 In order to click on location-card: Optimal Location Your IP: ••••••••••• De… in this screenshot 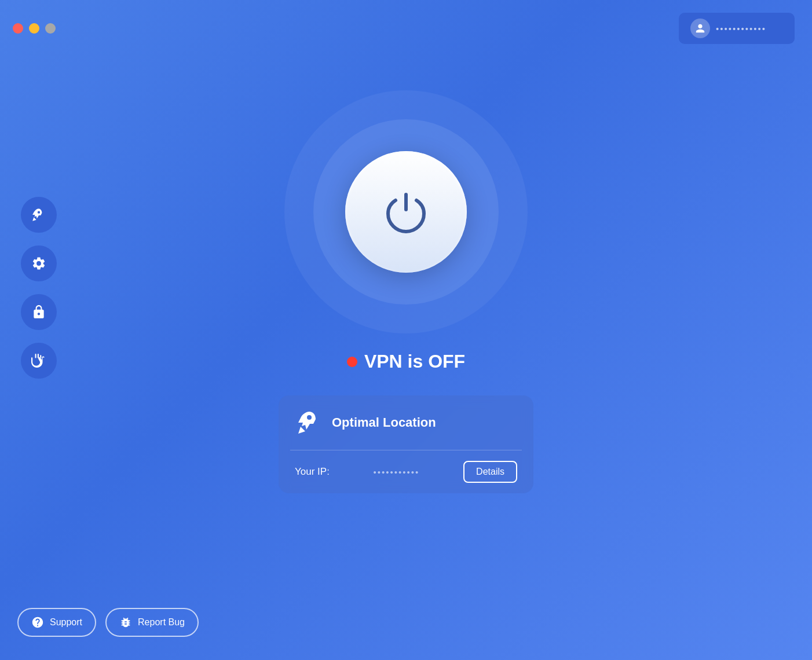, I will do `click(406, 445)`.